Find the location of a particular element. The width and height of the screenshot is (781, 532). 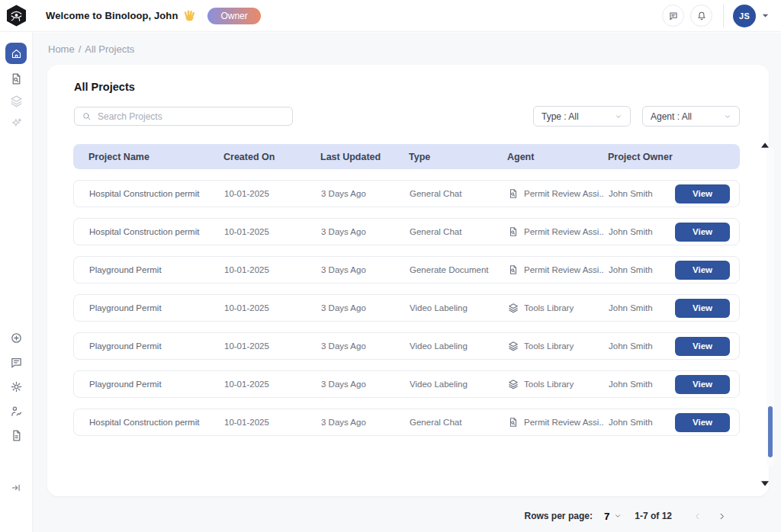

rows-per-page-label: Rows per page: is located at coordinates (558, 516).